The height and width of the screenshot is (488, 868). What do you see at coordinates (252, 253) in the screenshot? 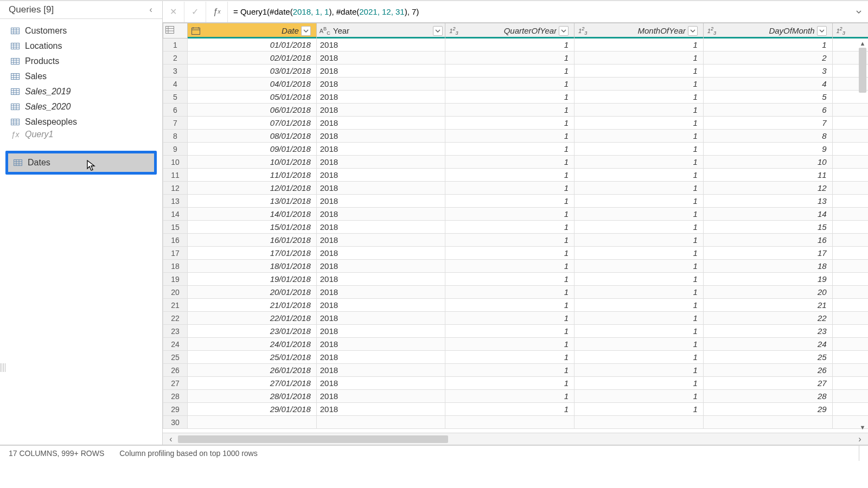
I see `cell-date: 17/01/2018` at bounding box center [252, 253].